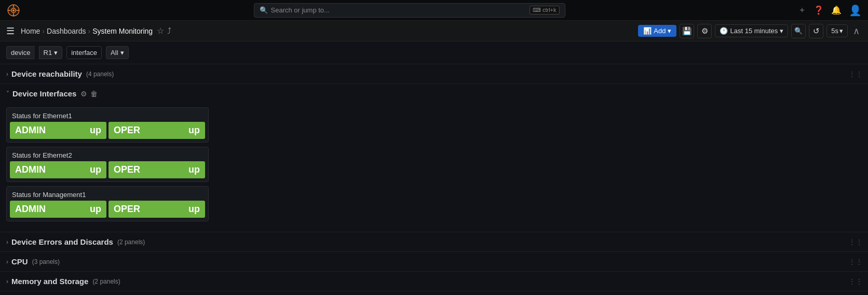  Describe the element at coordinates (856, 242) in the screenshot. I see `drag-handle-errors: ⋮⋮` at that location.